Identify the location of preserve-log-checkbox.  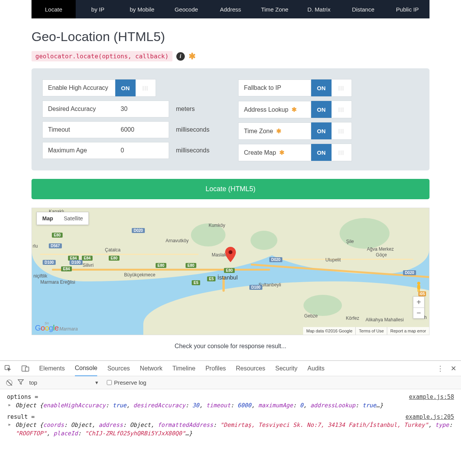
(109, 382).